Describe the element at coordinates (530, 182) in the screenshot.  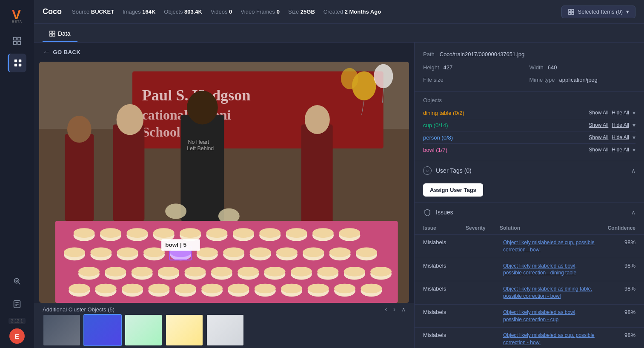
I see `user-tags-section: ○ User Tags (0) ∧ Assign User Tags` at that location.